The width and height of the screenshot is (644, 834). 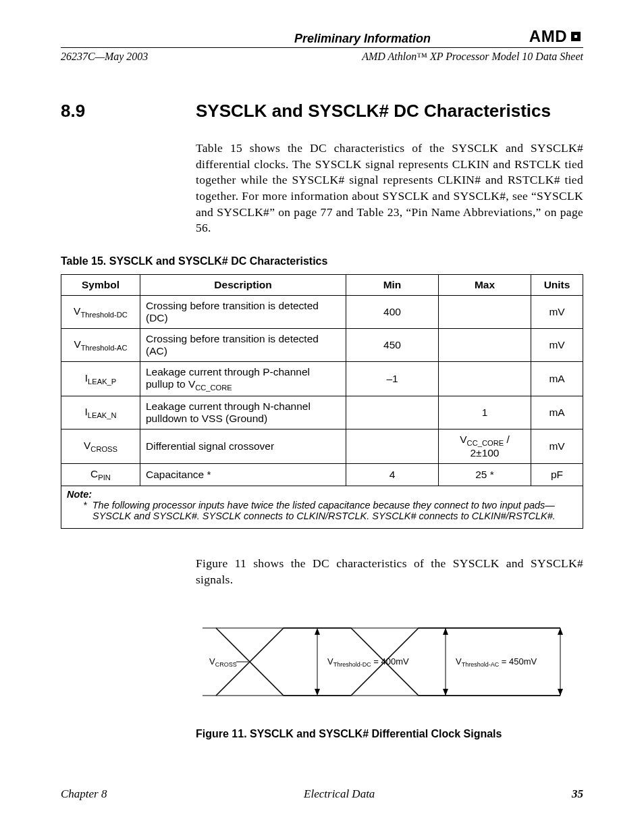 I want to click on label-threshold-dc: VThreshold-DC = 400mV, so click(x=369, y=662).